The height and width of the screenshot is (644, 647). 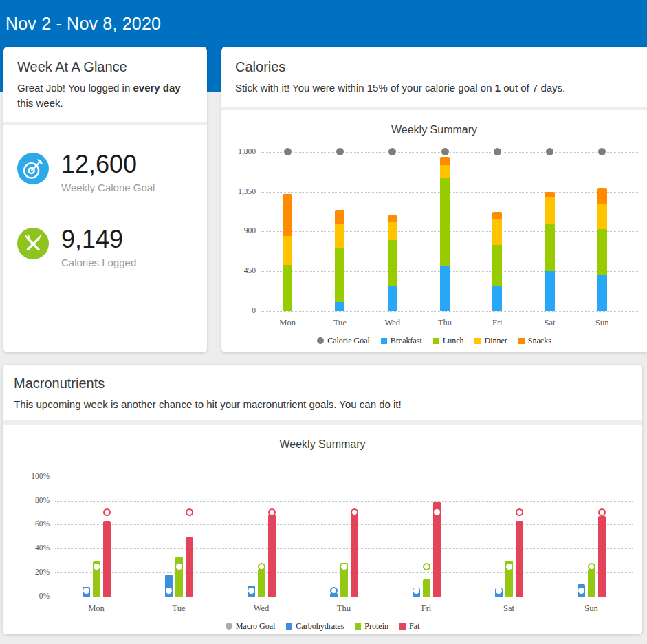 What do you see at coordinates (169, 590) in the screenshot?
I see `carbohydrates-goal-point-tue` at bounding box center [169, 590].